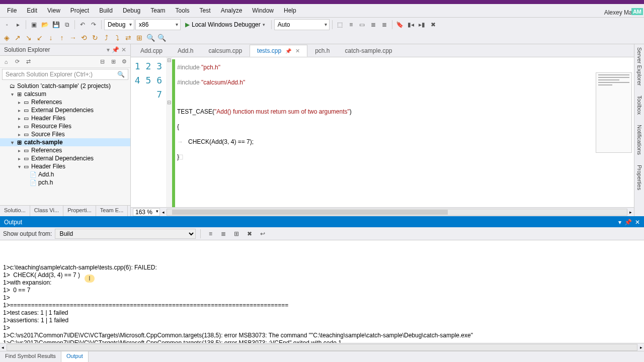 The height and width of the screenshot is (362, 644). What do you see at coordinates (169, 132) in the screenshot?
I see `fold-bar: ⊟⊟` at bounding box center [169, 132].